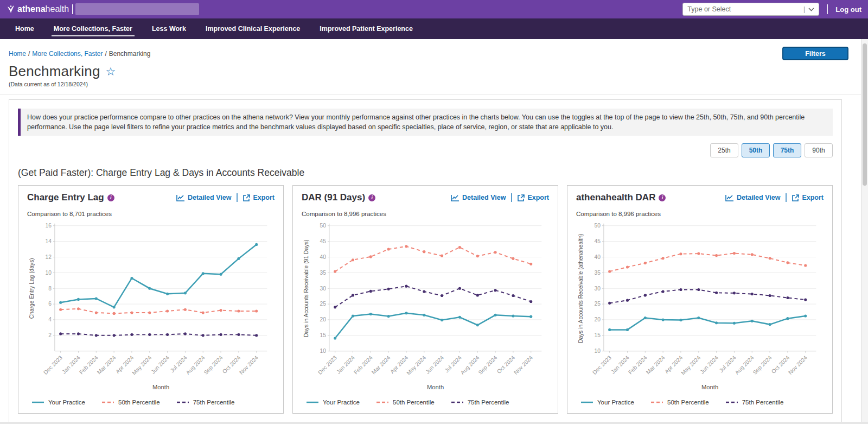  I want to click on title-section: Home/More Collections, Faster/Benchmarki…, so click(434, 67).